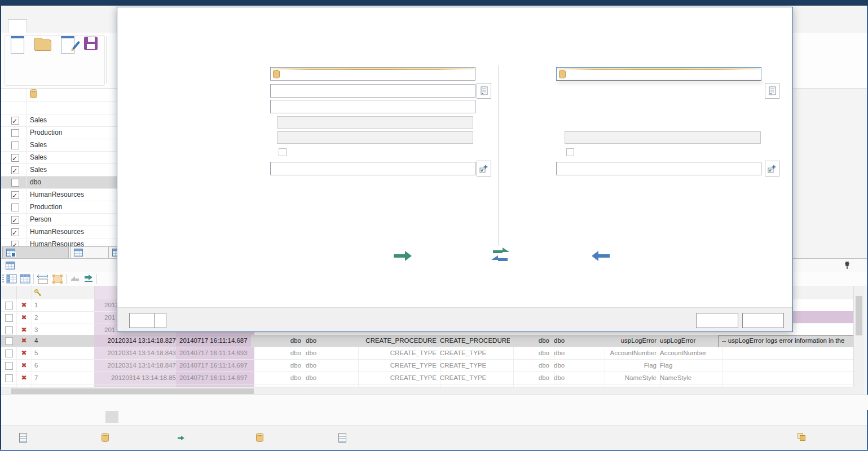 The image size is (868, 451). What do you see at coordinates (59, 183) in the screenshot?
I see `schema-row: dbo` at bounding box center [59, 183].